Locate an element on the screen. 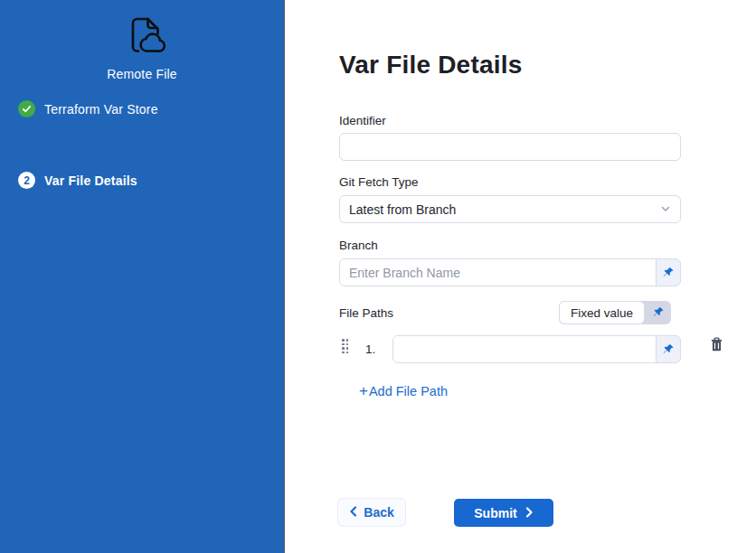  branch-label: Branch is located at coordinates (358, 246).